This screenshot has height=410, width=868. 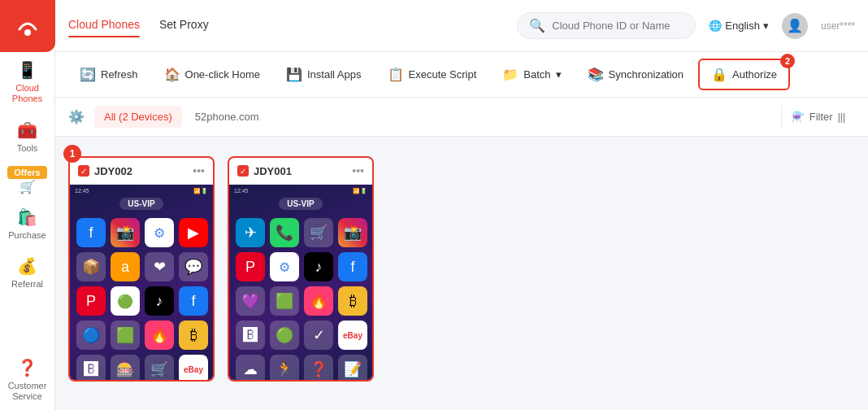 I want to click on user-avatar: 👤, so click(x=795, y=26).